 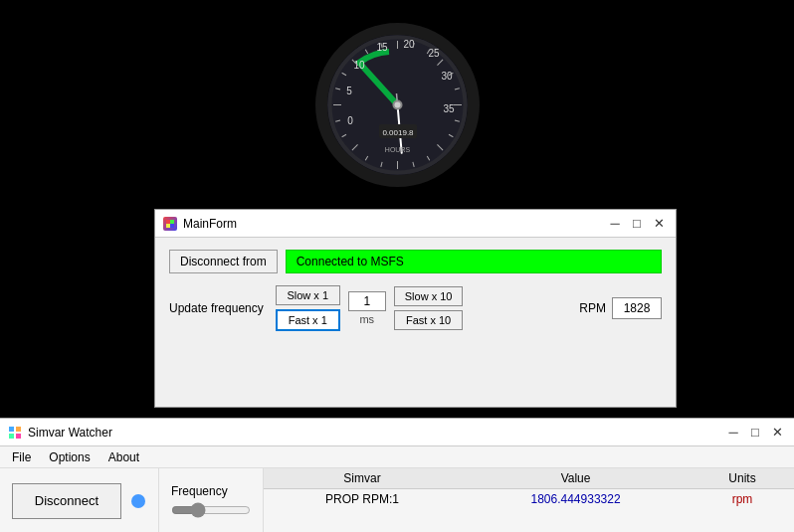 What do you see at coordinates (223, 262) in the screenshot?
I see `disconnect-from-button: Disconnect from` at bounding box center [223, 262].